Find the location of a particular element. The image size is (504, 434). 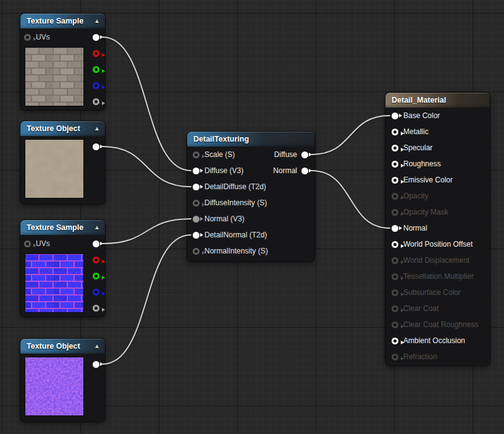

pin-label: Opacity Mask is located at coordinates (426, 212).